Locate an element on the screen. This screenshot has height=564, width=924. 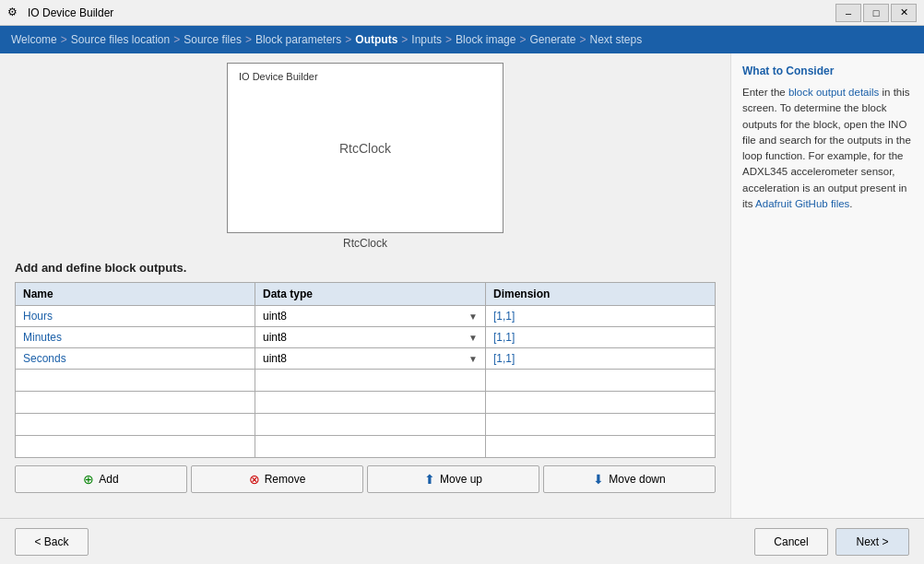
col-header-dimension: Dimension is located at coordinates (601, 295).